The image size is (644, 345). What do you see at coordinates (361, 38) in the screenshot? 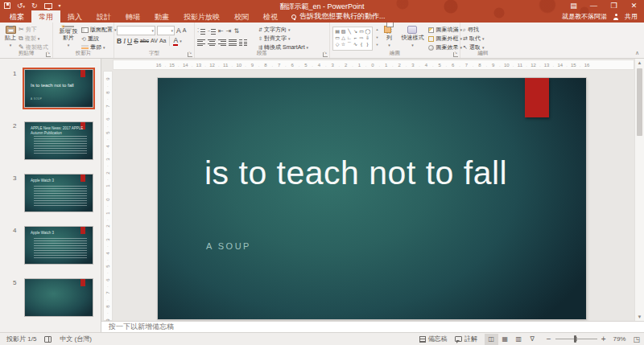
I see `shape-glyph: ⇨` at bounding box center [361, 38].